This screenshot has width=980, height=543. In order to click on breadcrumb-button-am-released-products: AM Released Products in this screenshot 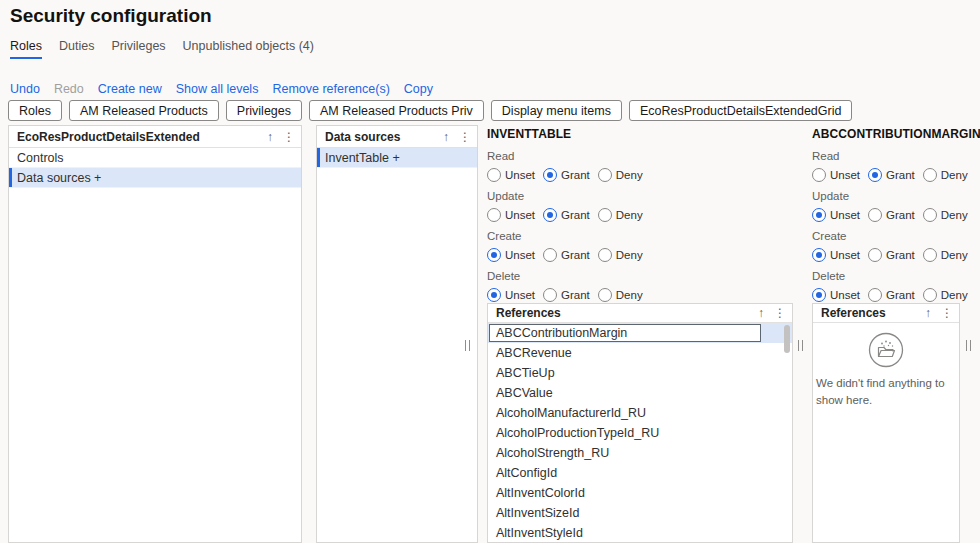, I will do `click(144, 110)`.